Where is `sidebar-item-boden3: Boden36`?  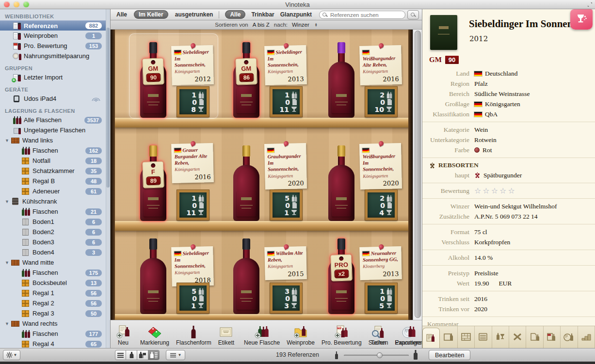 sidebar-item-boden3: Boden36 is located at coordinates (53, 242).